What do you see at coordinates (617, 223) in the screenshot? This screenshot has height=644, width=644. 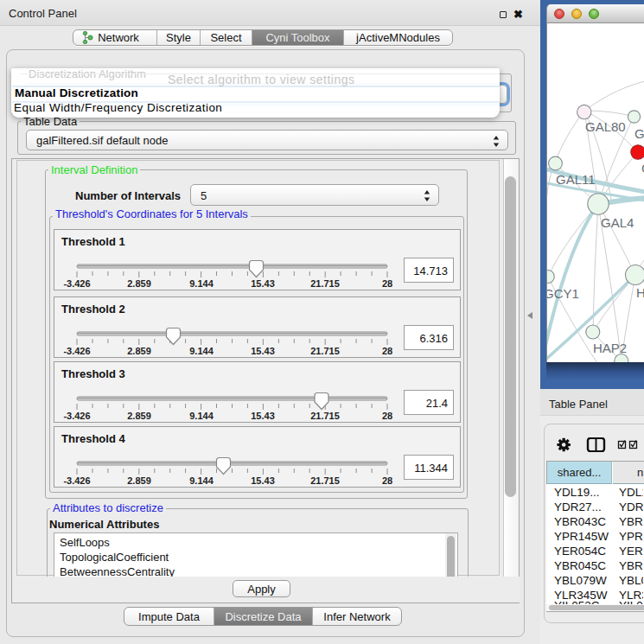 I see `svg-text: GAL4` at bounding box center [617, 223].